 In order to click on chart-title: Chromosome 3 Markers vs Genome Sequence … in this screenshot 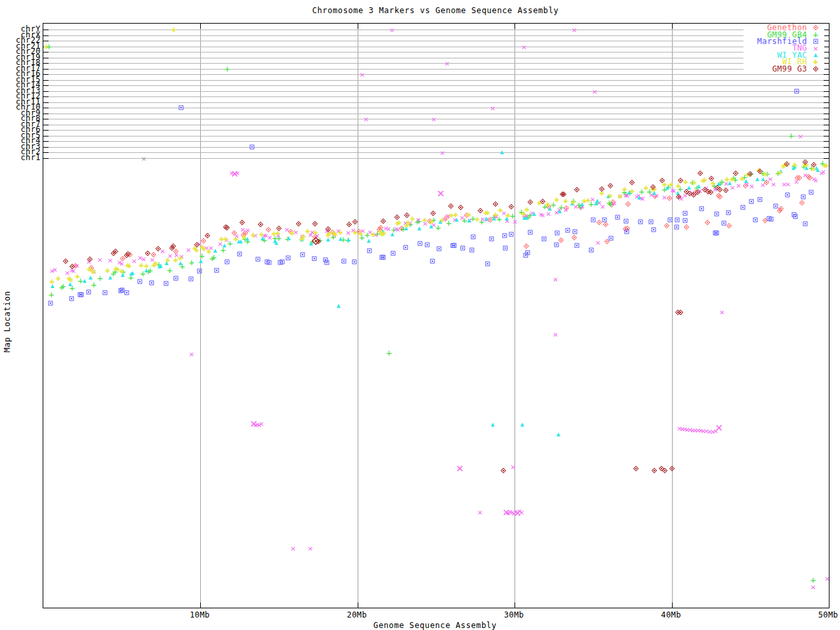, I will do `click(420, 10)`.